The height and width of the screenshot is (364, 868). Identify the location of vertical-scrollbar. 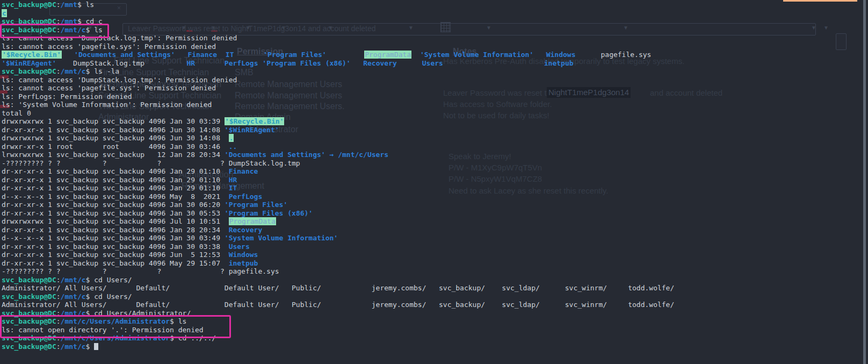
(865, 182).